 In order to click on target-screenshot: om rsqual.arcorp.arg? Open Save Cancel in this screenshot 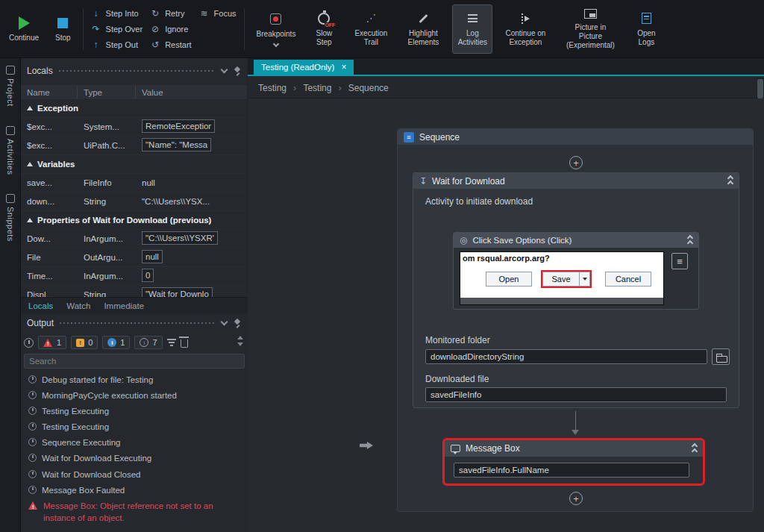, I will do `click(562, 278)`.